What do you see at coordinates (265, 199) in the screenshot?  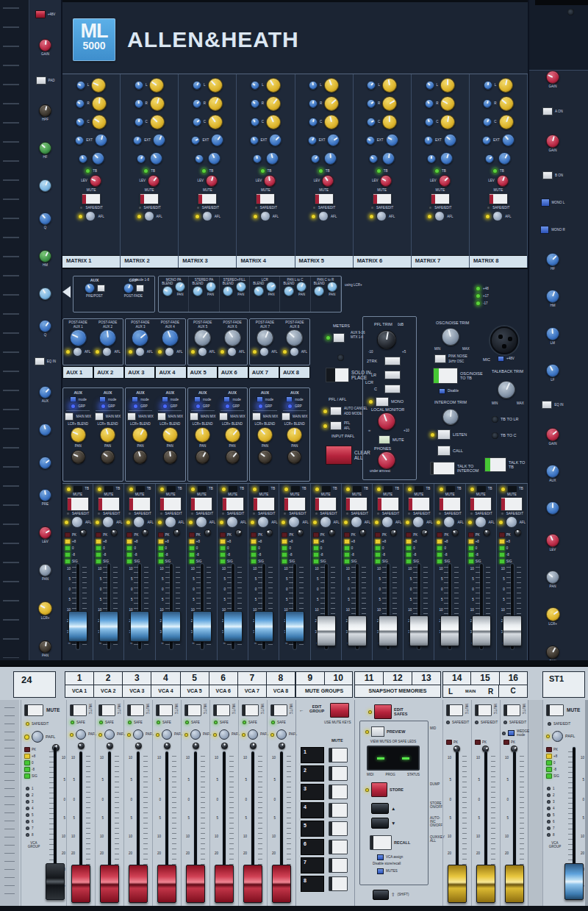 I see `matrix-mute-button` at bounding box center [265, 199].